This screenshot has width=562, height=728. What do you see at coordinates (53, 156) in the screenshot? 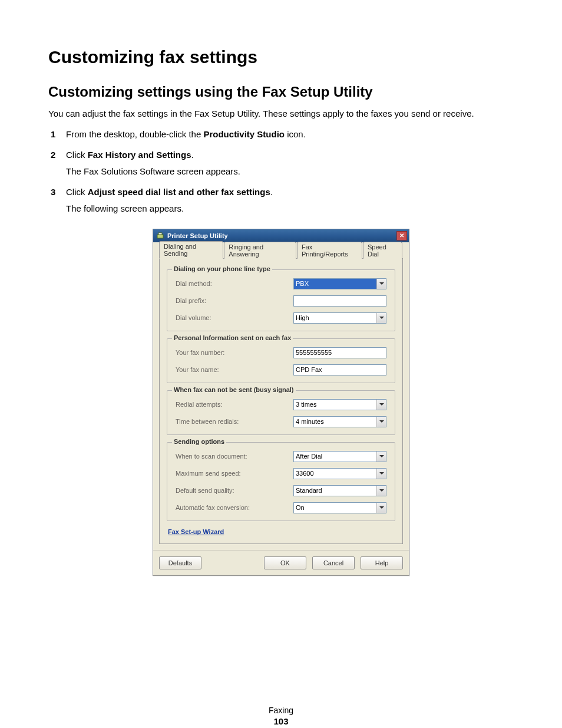
I see `step-number: 2` at bounding box center [53, 156].